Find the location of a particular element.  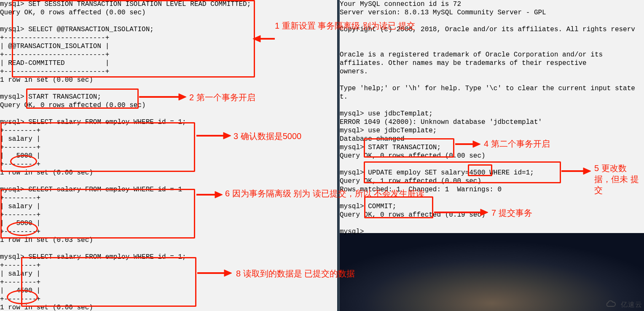

annotation-7: 7 提交事务 is located at coordinates (512, 213).